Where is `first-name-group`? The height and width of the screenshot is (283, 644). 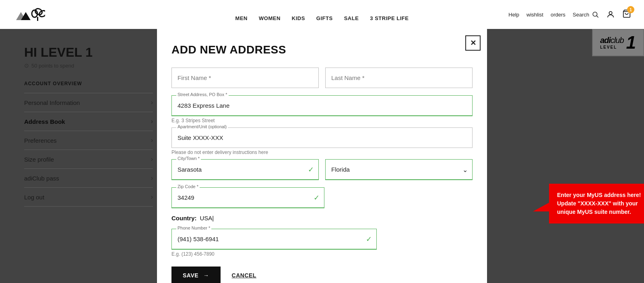
first-name-group is located at coordinates (245, 78).